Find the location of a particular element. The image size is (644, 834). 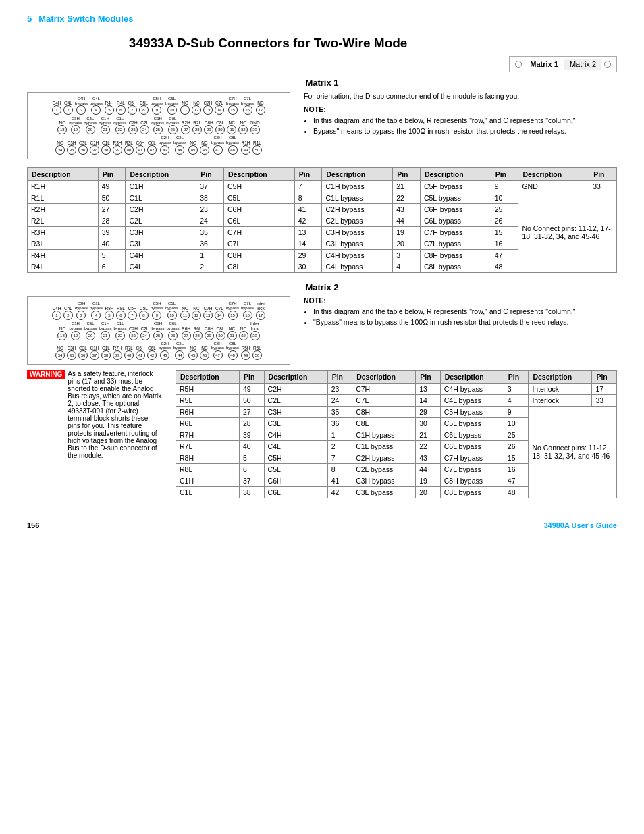

table-cell: C8H is located at coordinates (259, 255).